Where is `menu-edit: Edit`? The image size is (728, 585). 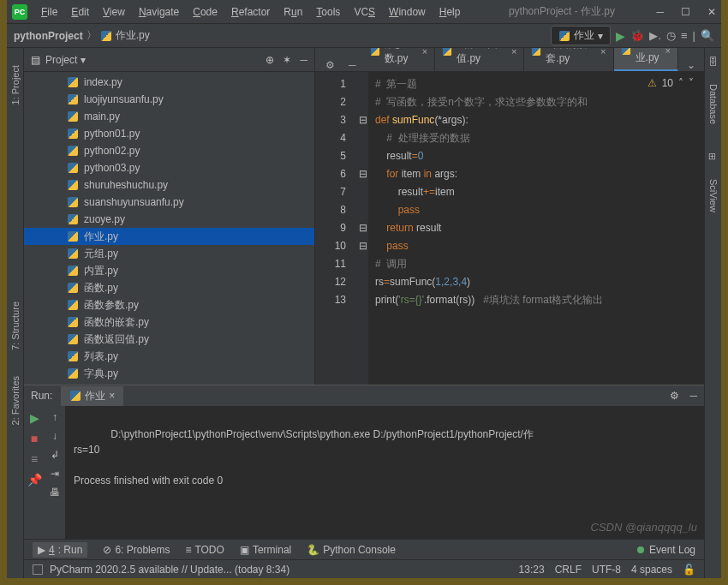
menu-edit: Edit is located at coordinates (81, 12).